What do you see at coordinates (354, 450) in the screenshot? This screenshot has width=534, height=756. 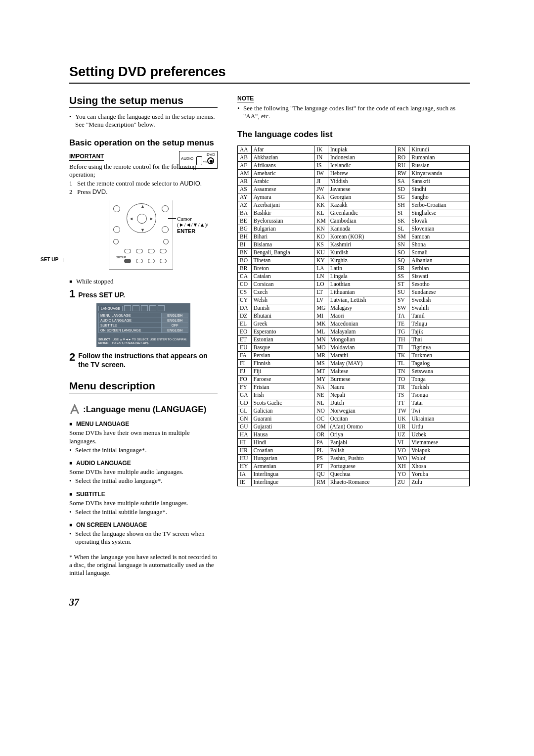 I see `code-row: HRCroatianPLPolishVOVolapuk` at bounding box center [354, 450].